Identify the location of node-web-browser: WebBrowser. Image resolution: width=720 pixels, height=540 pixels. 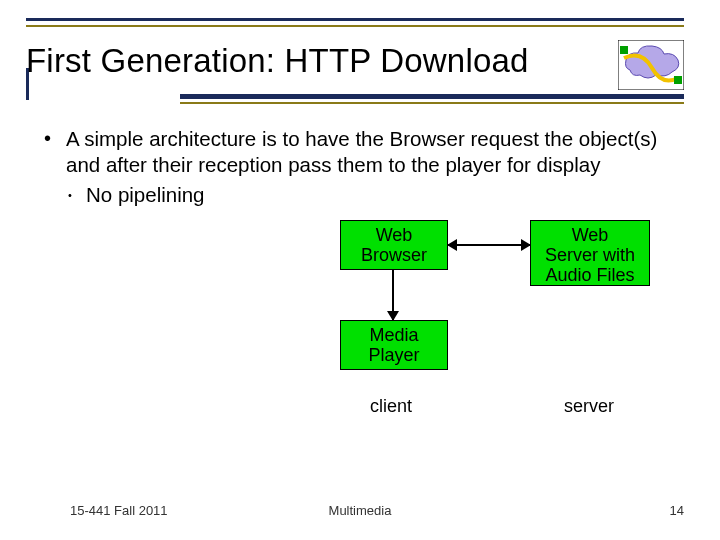
(394, 245).